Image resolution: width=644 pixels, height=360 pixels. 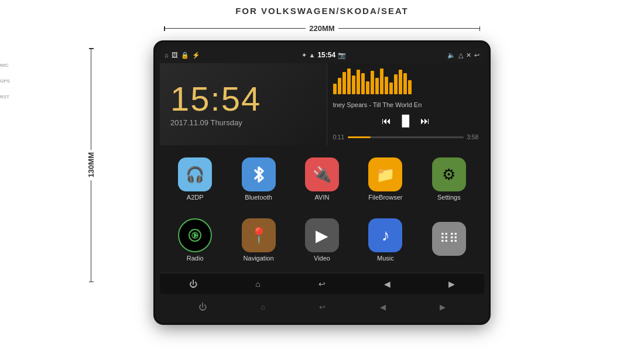 What do you see at coordinates (322, 28) in the screenshot?
I see `width-label: 220MM` at bounding box center [322, 28].